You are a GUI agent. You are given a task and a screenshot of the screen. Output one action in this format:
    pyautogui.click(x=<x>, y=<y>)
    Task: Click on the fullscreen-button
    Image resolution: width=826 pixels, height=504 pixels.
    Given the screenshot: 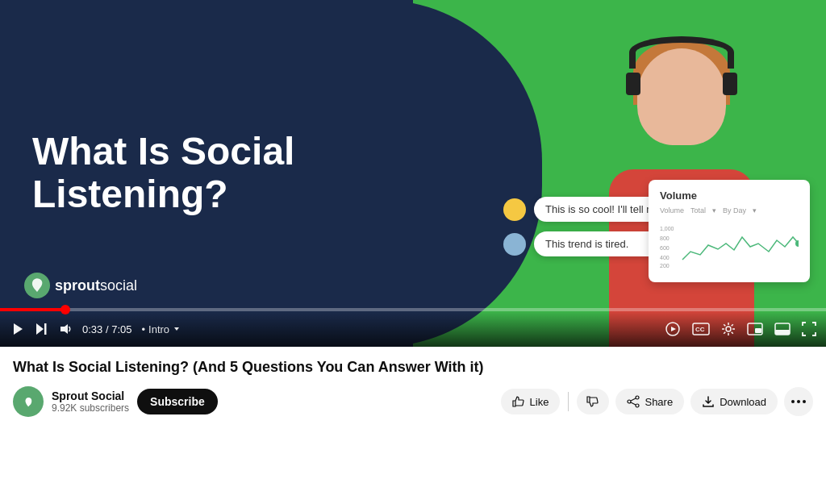 What is the action you would take?
    pyautogui.click(x=809, y=329)
    